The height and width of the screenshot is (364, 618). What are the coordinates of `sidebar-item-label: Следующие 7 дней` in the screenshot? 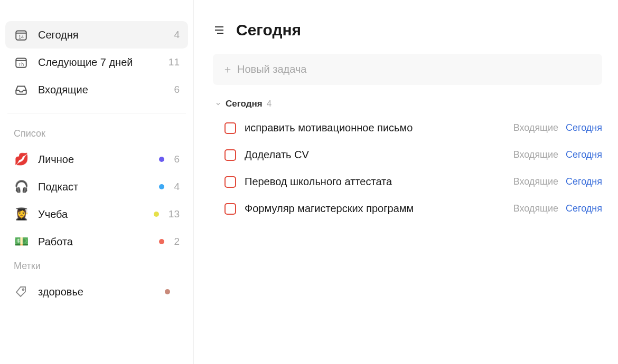 It's located at (86, 62).